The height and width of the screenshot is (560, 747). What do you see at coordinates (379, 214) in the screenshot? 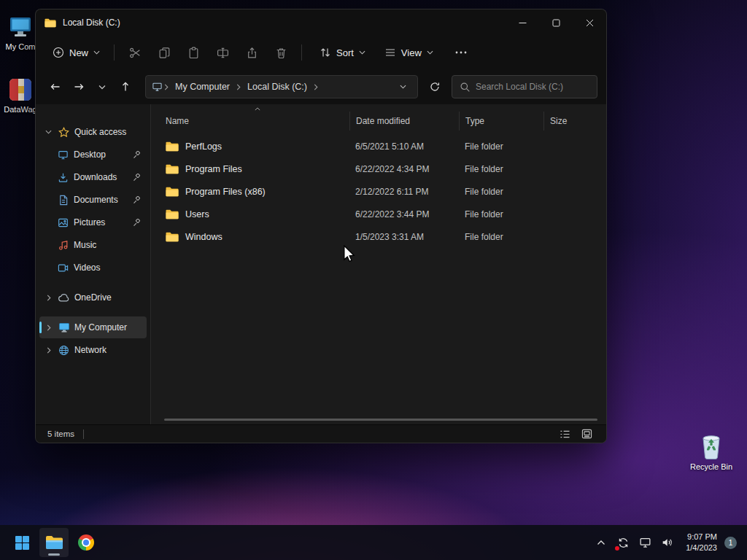
I see `file-row: Users 6/22/2022 3:44 PM File folder` at bounding box center [379, 214].